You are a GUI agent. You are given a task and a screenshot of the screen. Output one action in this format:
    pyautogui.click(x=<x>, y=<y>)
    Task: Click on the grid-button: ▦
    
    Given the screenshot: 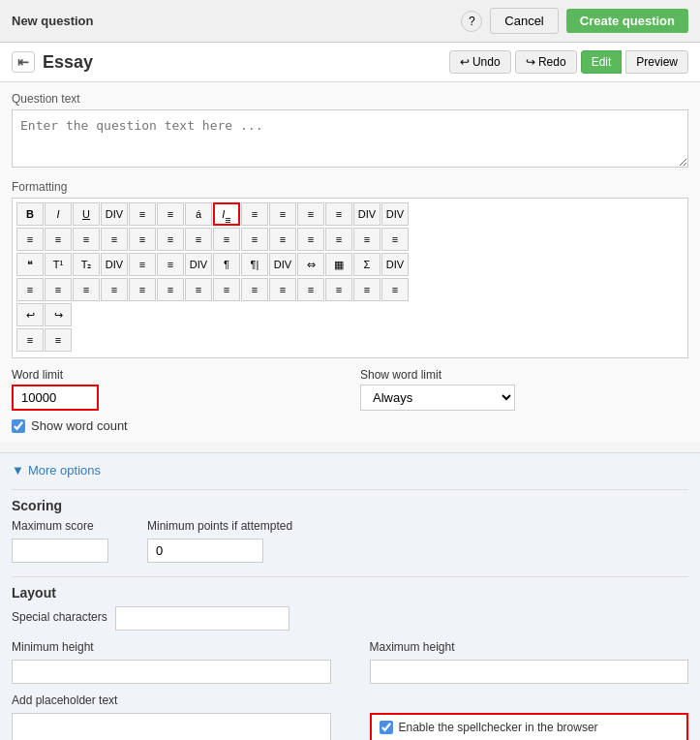 What is the action you would take?
    pyautogui.click(x=339, y=264)
    